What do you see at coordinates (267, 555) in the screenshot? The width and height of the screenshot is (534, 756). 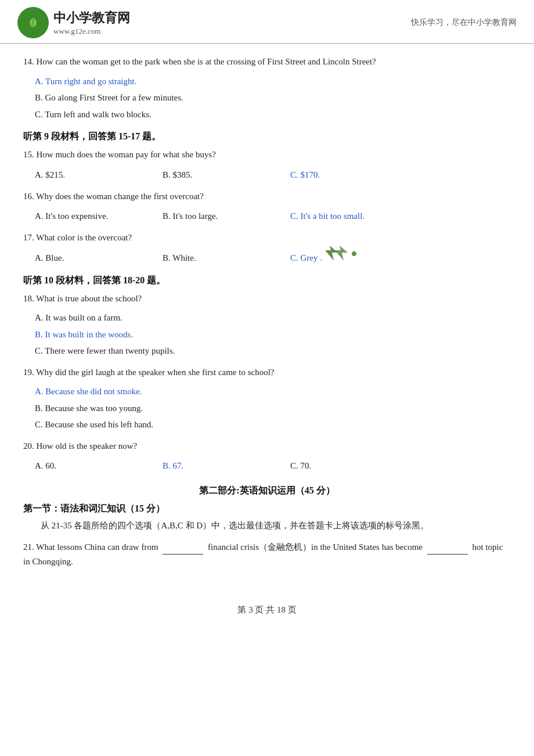 I see `question-21: 21. What lessons China can draw from fin…` at bounding box center [267, 555].